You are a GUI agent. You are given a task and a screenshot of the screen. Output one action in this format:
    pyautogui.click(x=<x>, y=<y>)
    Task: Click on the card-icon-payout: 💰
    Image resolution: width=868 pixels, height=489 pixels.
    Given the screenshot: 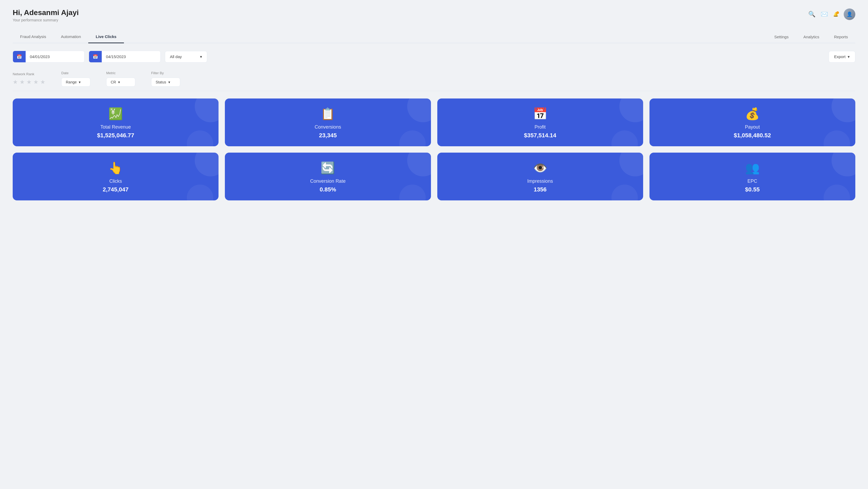 What is the action you would take?
    pyautogui.click(x=752, y=114)
    